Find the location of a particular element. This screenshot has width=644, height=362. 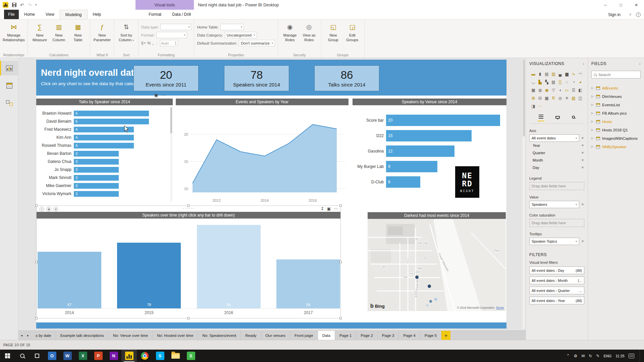

matrix-icon: ▦ is located at coordinates (547, 98).